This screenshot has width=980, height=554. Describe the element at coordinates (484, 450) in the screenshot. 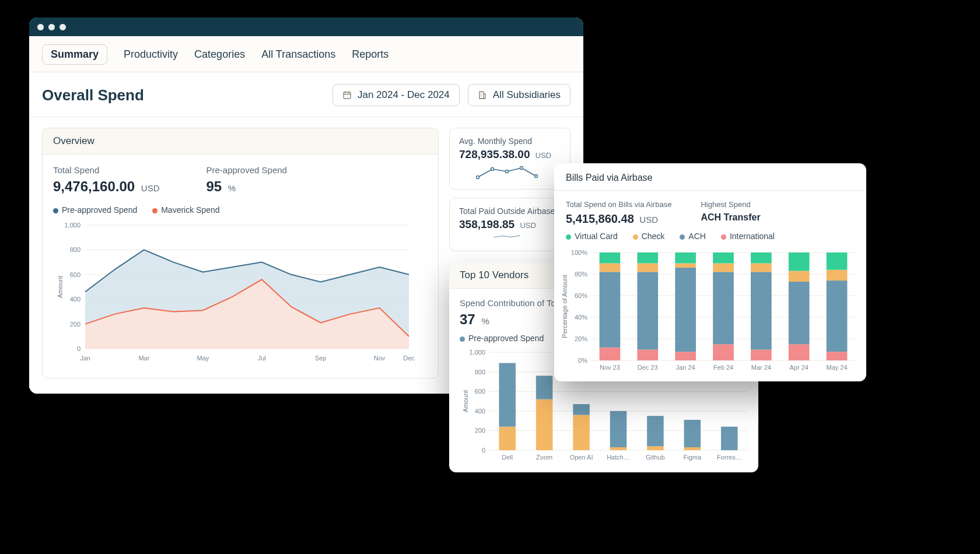

I see `svg-text: 0` at that location.